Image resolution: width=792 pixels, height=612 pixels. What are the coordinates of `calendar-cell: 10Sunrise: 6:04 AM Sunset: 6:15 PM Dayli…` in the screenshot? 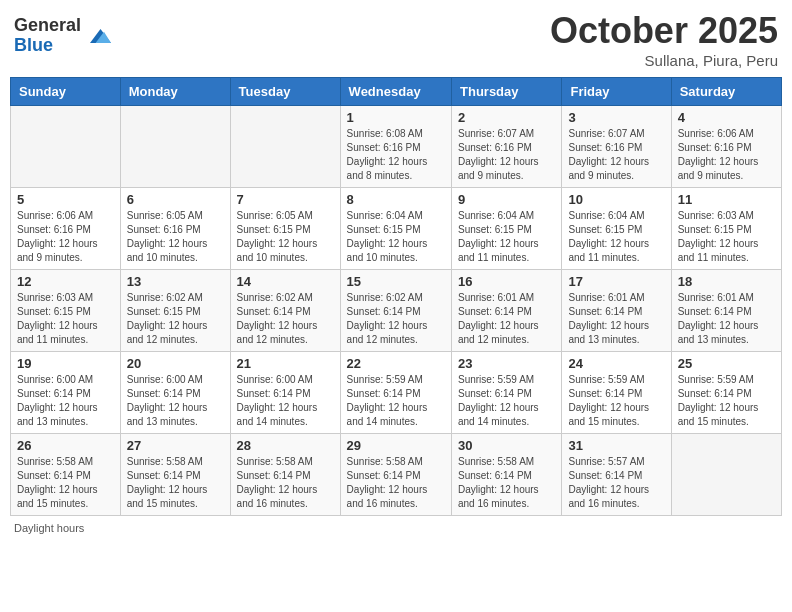 It's located at (616, 229).